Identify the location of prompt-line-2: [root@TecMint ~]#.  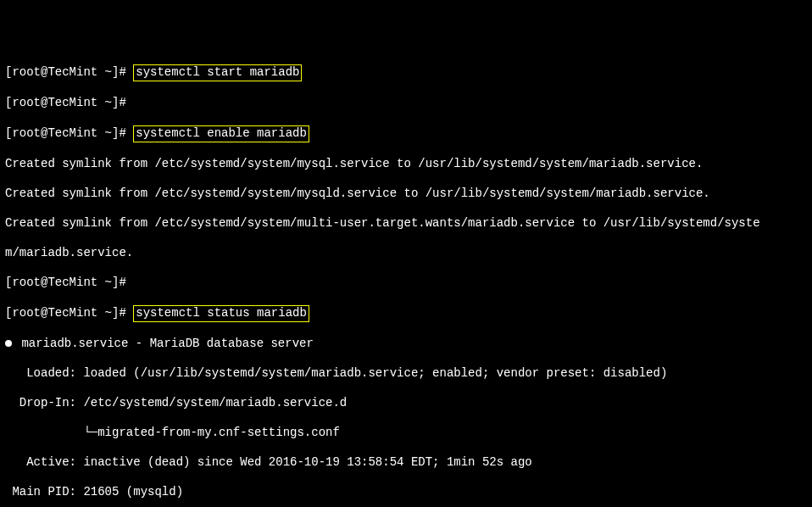
(406, 103).